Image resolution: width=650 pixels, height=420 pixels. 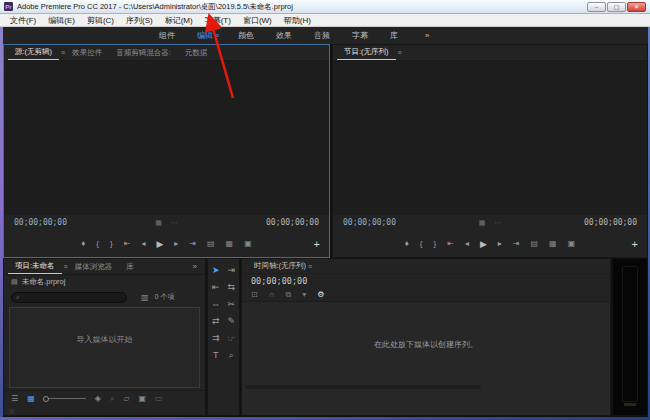 What do you see at coordinates (87, 52) in the screenshot?
I see `tab-effect-controls: 效果控件` at bounding box center [87, 52].